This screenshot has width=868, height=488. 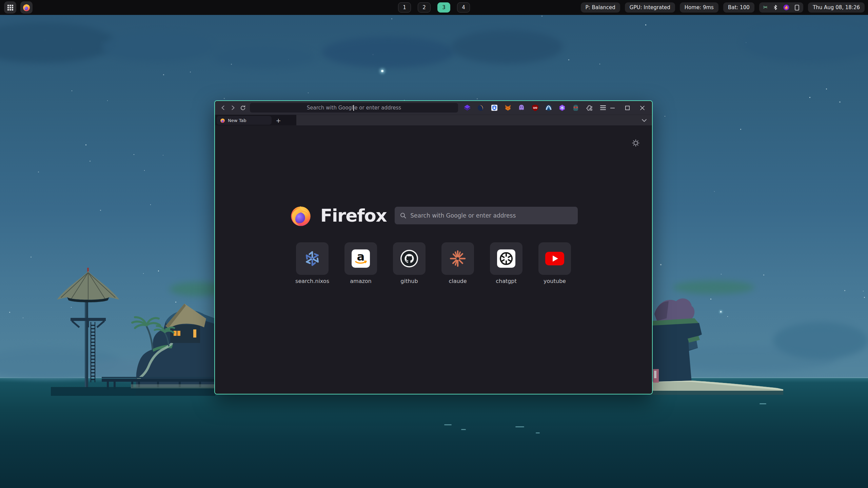 I want to click on reload-button, so click(x=243, y=108).